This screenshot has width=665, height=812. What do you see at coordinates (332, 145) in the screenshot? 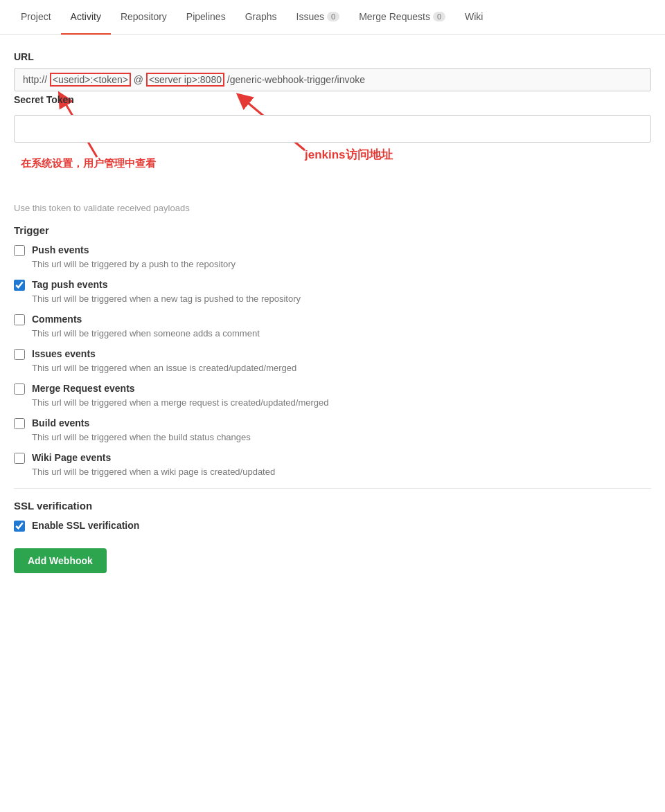
I see `annotation-area: 在系统设置，用户管理中查看 jenkins访问地址 Secret Token` at bounding box center [332, 145].